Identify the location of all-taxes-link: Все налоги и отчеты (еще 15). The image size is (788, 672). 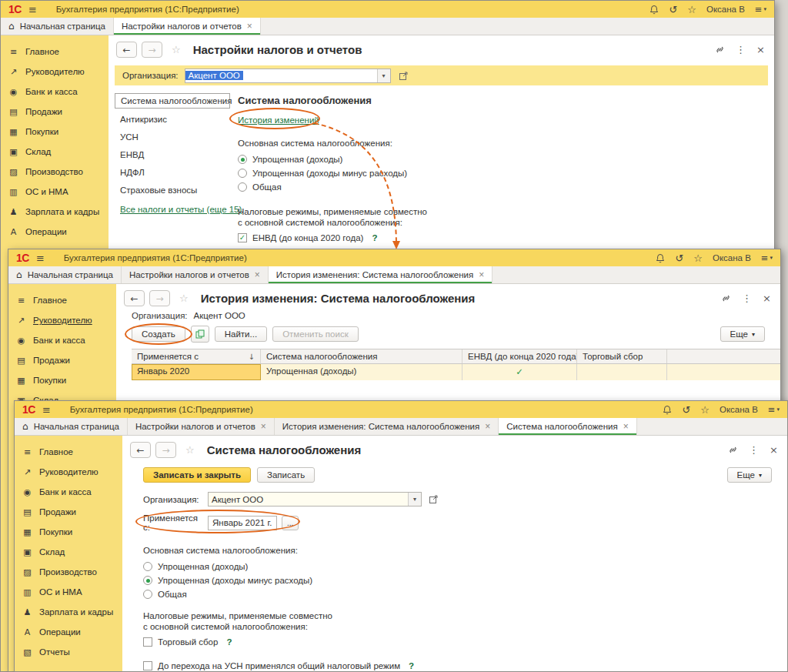
(181, 209).